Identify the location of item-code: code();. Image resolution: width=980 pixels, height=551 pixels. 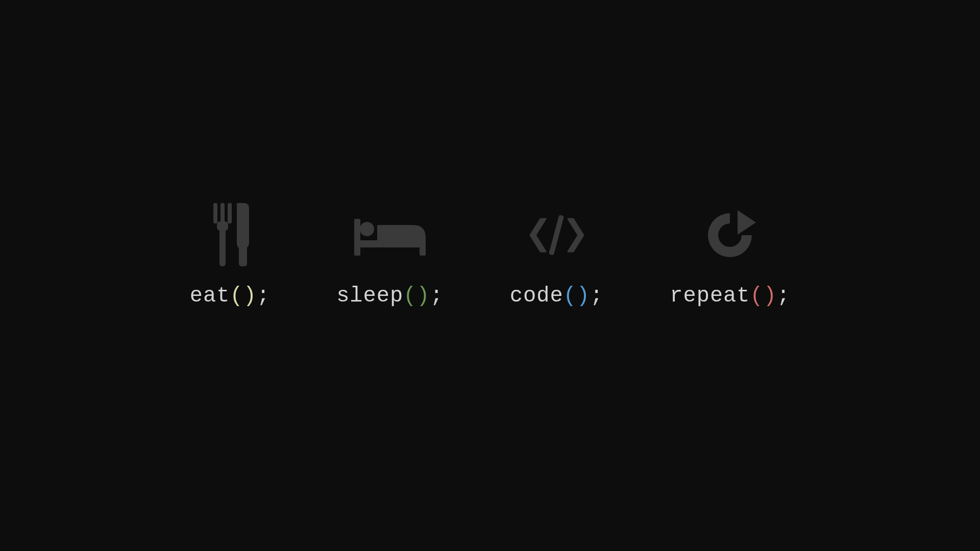
(556, 255).